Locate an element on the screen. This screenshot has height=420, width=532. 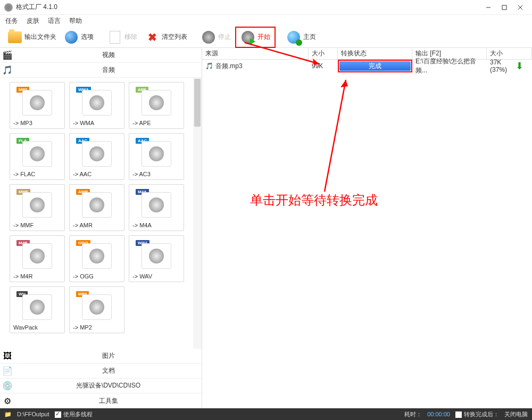
row-source: 音频.mp3 is located at coordinates (229, 66).